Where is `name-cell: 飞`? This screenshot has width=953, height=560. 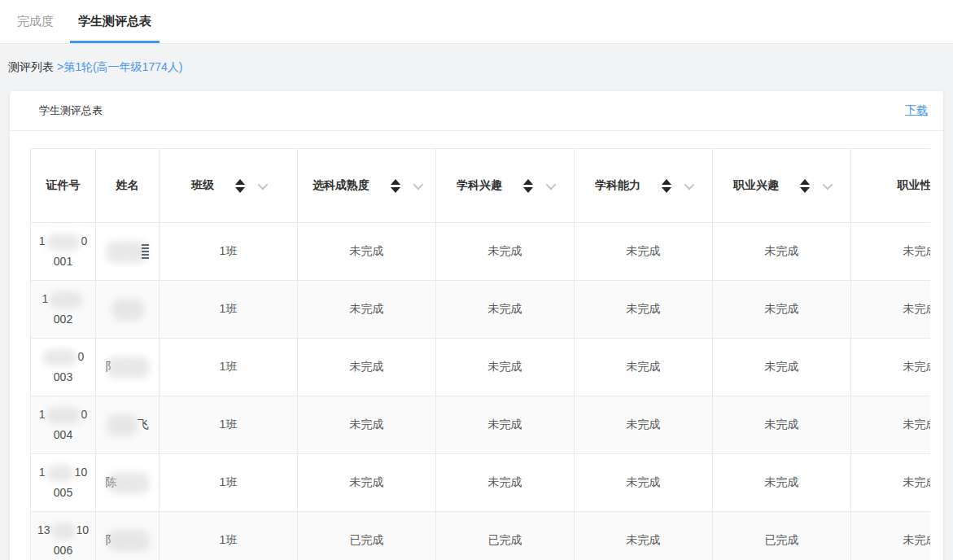 name-cell: 飞 is located at coordinates (128, 425).